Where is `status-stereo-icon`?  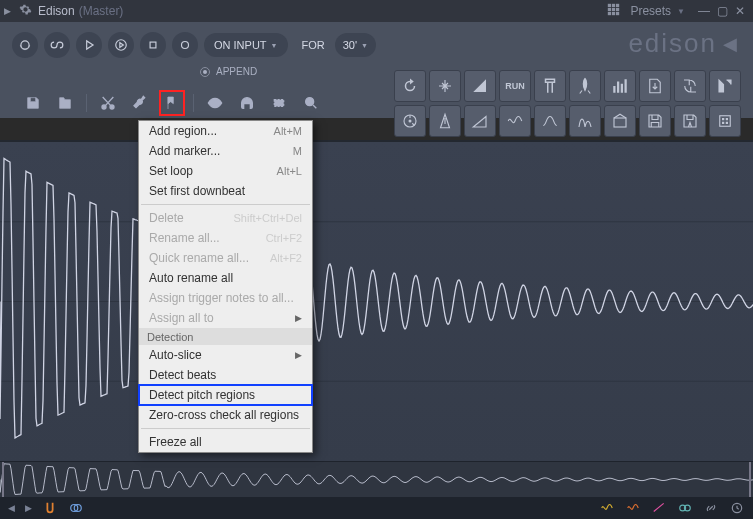
status-stereo-icon is located at coordinates (685, 508).